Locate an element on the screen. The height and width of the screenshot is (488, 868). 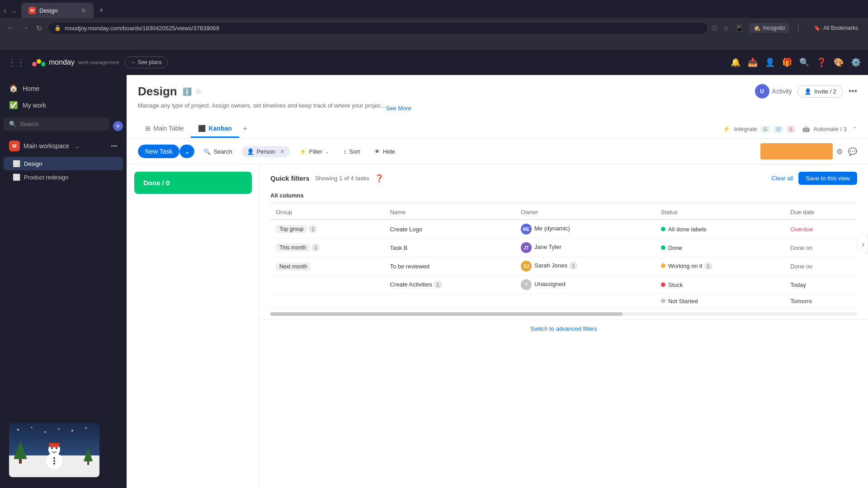
kanban-icon: ⬛ is located at coordinates (202, 128).